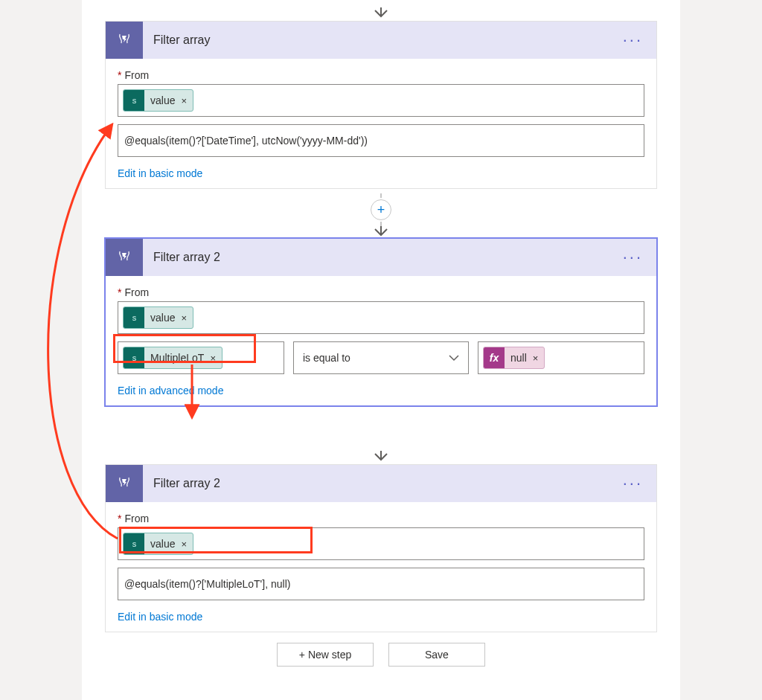 This screenshot has height=700, width=762. I want to click on connector-line, so click(381, 196).